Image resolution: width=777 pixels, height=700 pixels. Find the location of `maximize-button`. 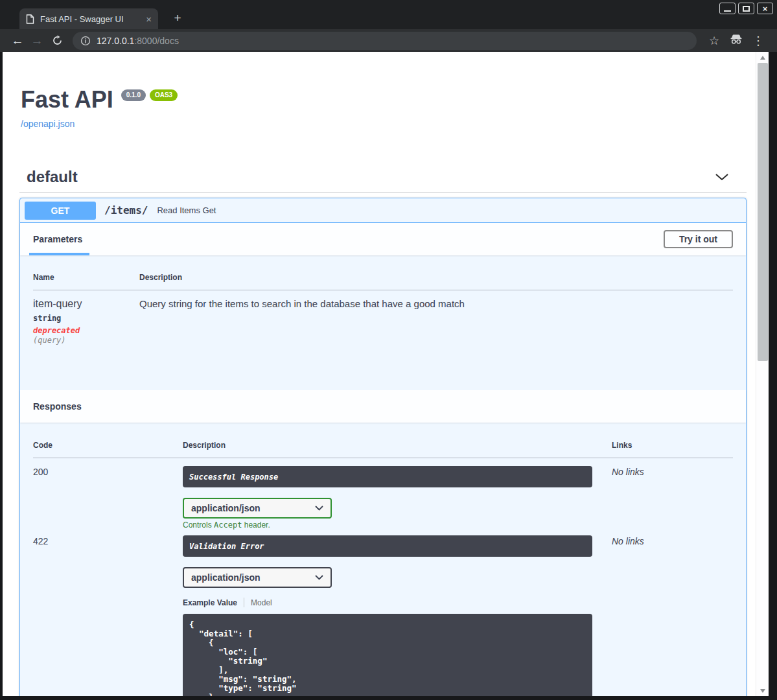

maximize-button is located at coordinates (747, 8).